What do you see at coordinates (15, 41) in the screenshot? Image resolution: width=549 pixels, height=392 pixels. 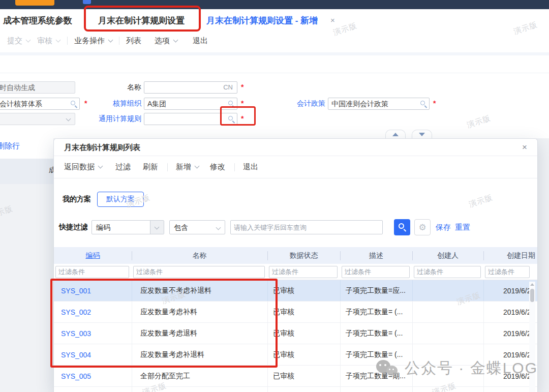 I see `submit-label: 提交` at bounding box center [15, 41].